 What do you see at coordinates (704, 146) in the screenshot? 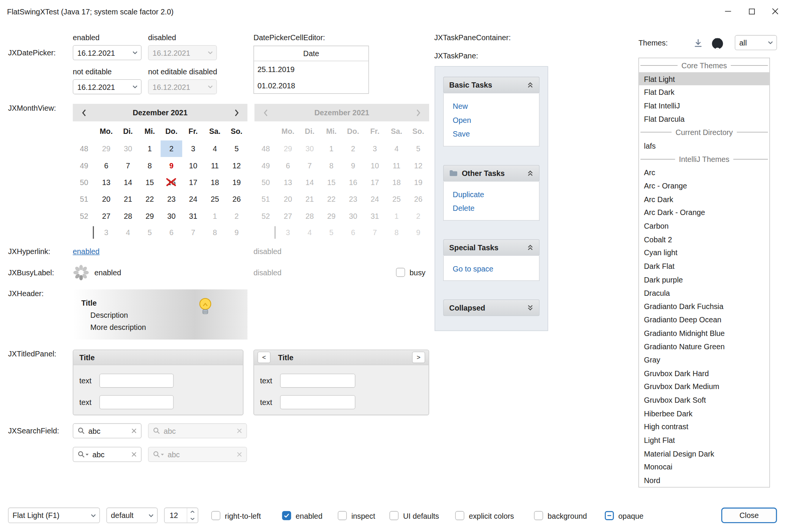
I see `theme-list-item: lafs` at bounding box center [704, 146].